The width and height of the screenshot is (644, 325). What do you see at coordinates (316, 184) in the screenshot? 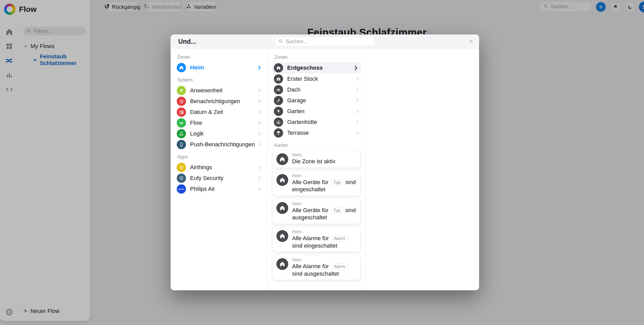
I see `condition-card-geraete-eingeschaltet: Heim Alle Geräte für Typ sind eingeschal…` at bounding box center [316, 184].